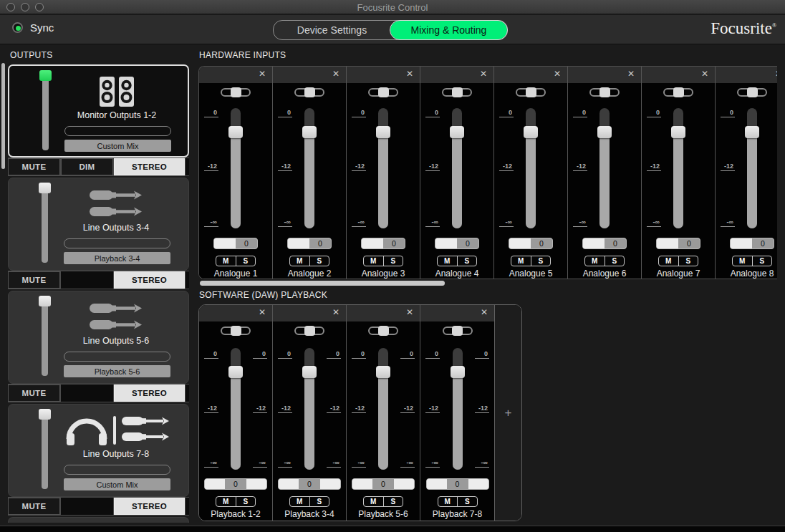  What do you see at coordinates (117, 258) in the screenshot?
I see `output-source-button: Playback 3-4` at bounding box center [117, 258].